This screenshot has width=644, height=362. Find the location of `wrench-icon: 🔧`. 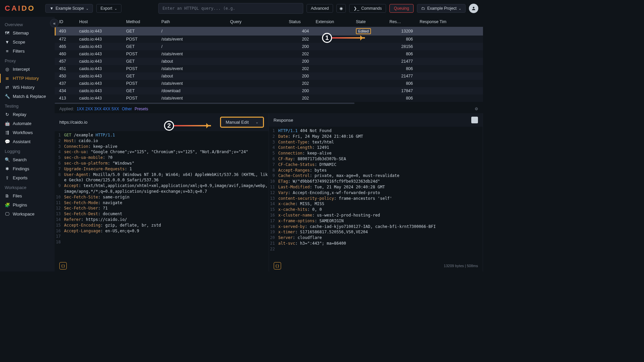

wrench-icon: 🔧 is located at coordinates (7, 97).